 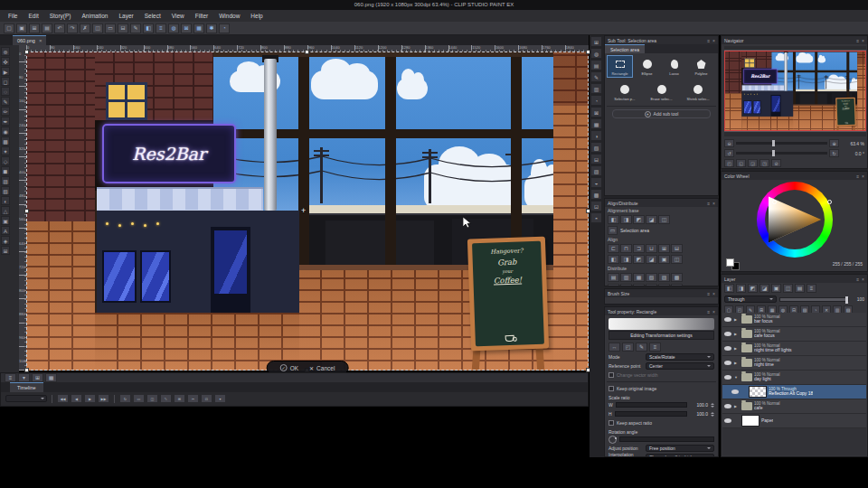 What do you see at coordinates (626, 277) in the screenshot?
I see `distribute-icon: ▥` at bounding box center [626, 277].